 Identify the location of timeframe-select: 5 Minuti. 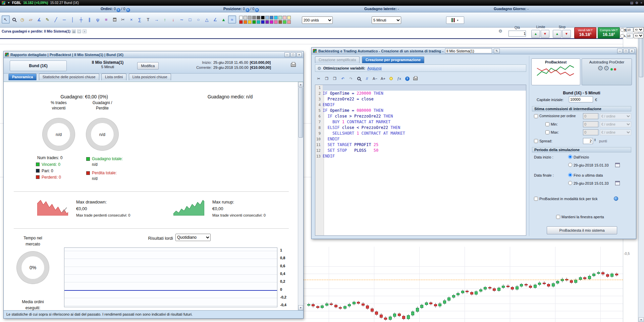
(386, 20).